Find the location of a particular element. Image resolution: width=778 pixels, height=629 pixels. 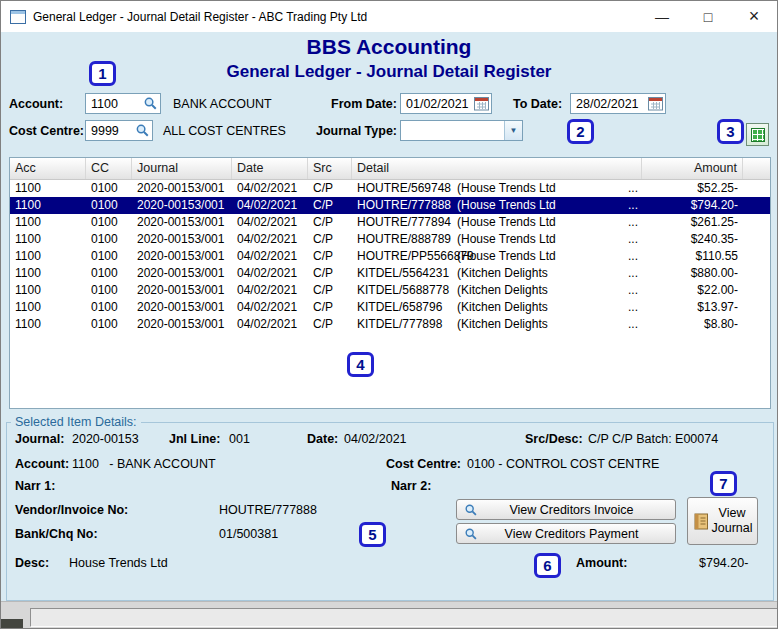

detail-account-label: Account: is located at coordinates (42, 464).